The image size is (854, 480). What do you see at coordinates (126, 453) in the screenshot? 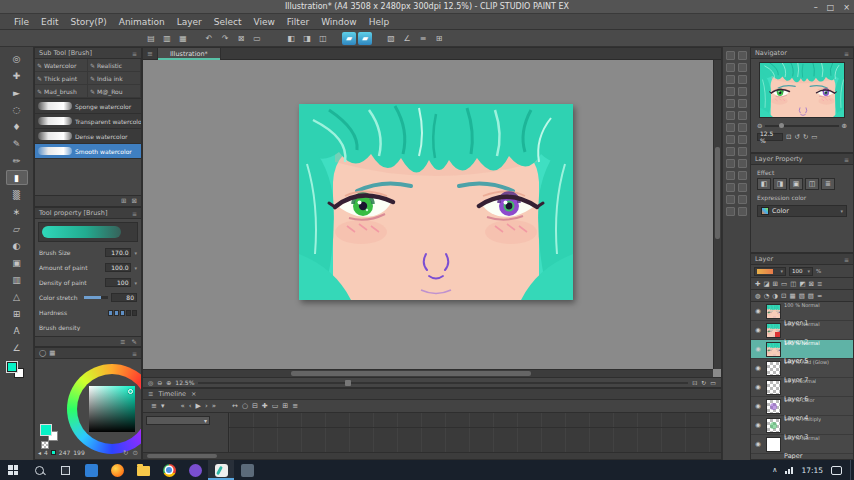
I see `refresh-color-icon: ↻` at bounding box center [126, 453].